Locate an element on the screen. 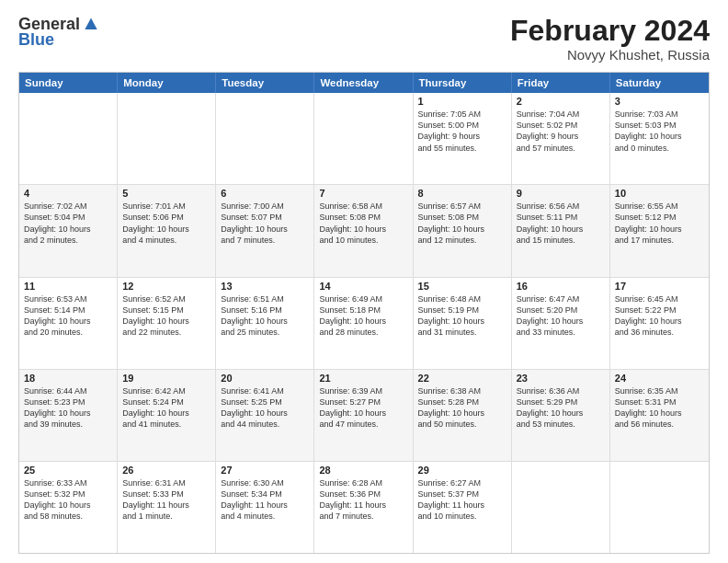 The image size is (728, 563). day-info: Sunrise: 6:55 AM Sunset: 5:12 PM Dayligh… is located at coordinates (660, 223).